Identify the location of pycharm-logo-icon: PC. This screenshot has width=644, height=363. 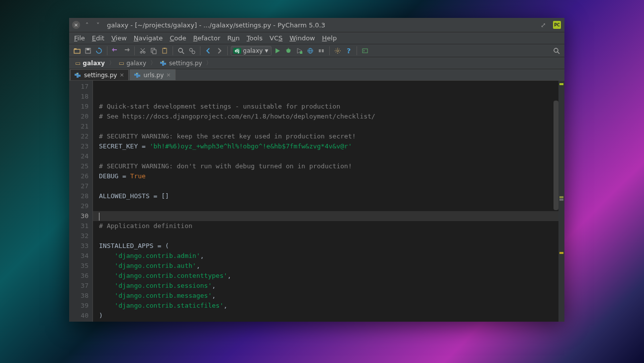
(557, 25).